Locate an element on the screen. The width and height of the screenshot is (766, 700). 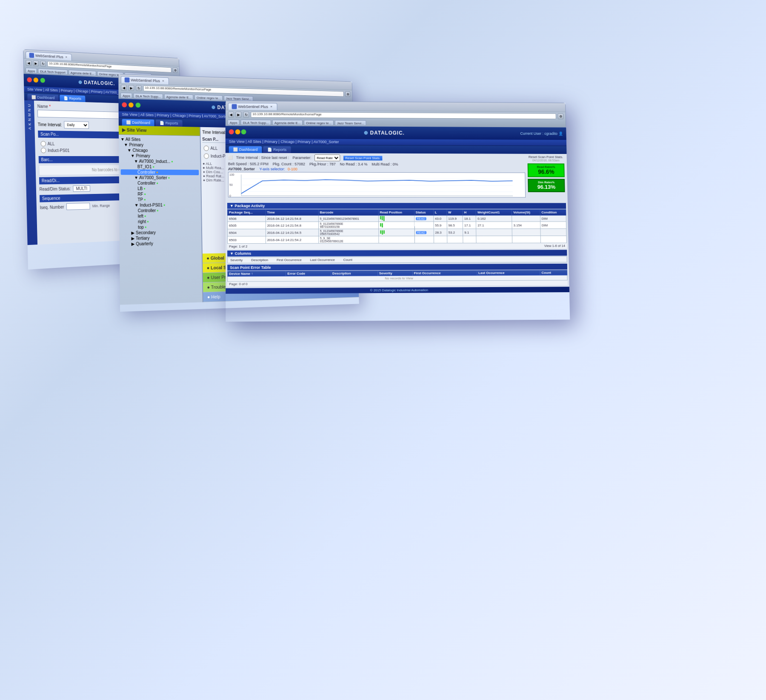
view-count: View 1-6 of 14 is located at coordinates (555, 246).